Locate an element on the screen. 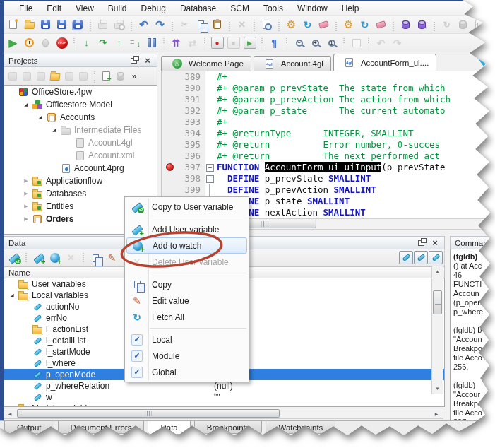  scroll-right-icon: ▶ is located at coordinates (436, 413).